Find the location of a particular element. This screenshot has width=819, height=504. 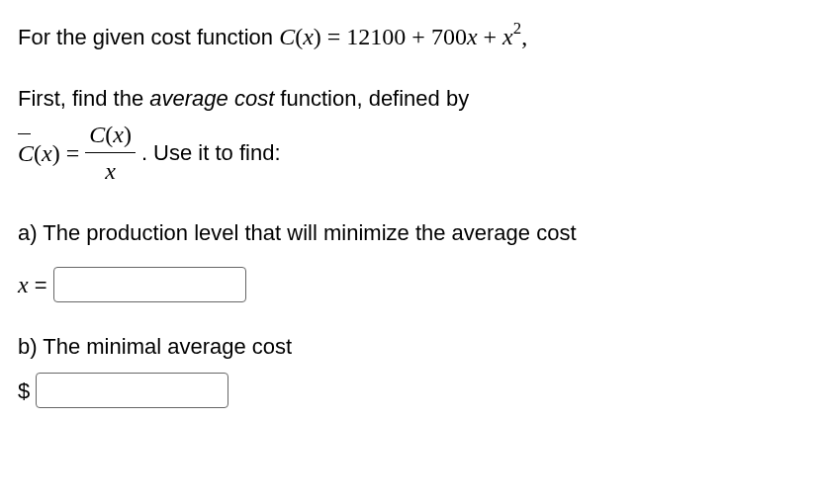

part-a-answer-line: x = is located at coordinates (413, 285).